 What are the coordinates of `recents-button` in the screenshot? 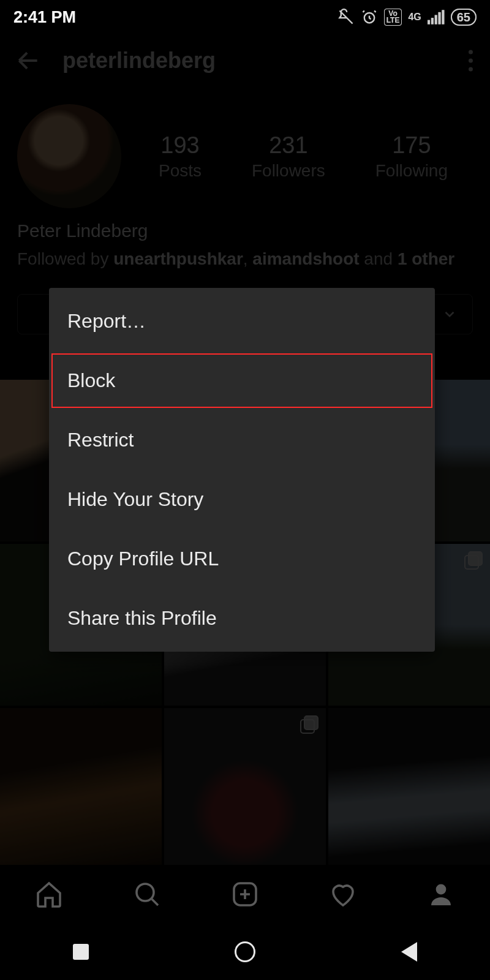 It's located at (81, 952).